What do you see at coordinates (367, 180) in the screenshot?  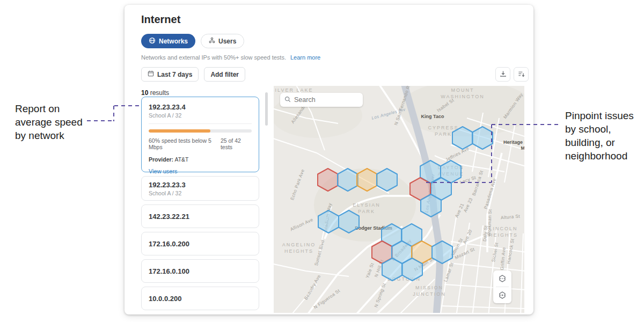 I see `hexagon-orange` at bounding box center [367, 180].